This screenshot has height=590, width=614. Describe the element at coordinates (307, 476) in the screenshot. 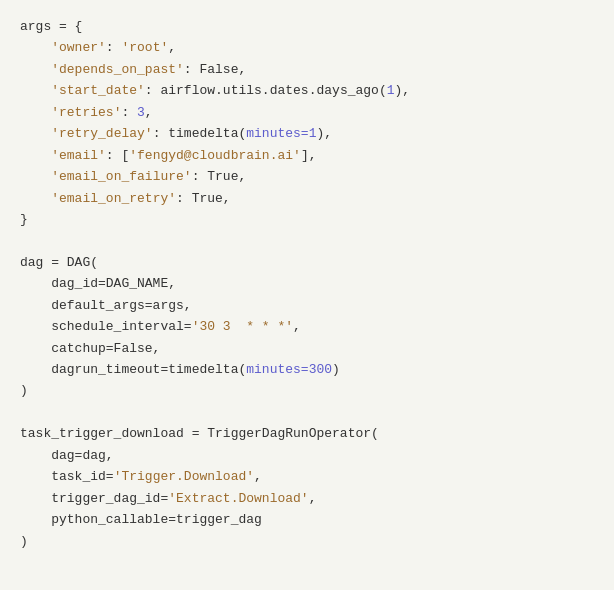

I see `code-line: task_id='Trigger.Download',` at that location.